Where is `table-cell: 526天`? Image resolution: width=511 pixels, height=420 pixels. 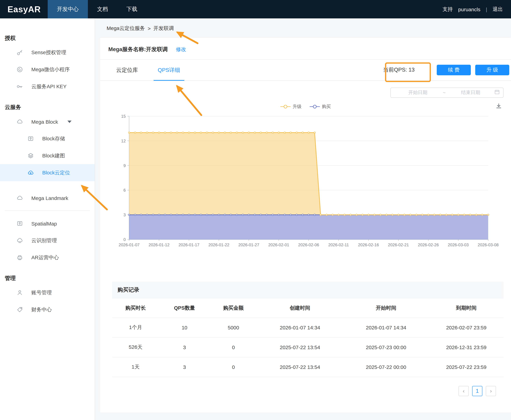 table-cell: 526天 is located at coordinates (135, 347).